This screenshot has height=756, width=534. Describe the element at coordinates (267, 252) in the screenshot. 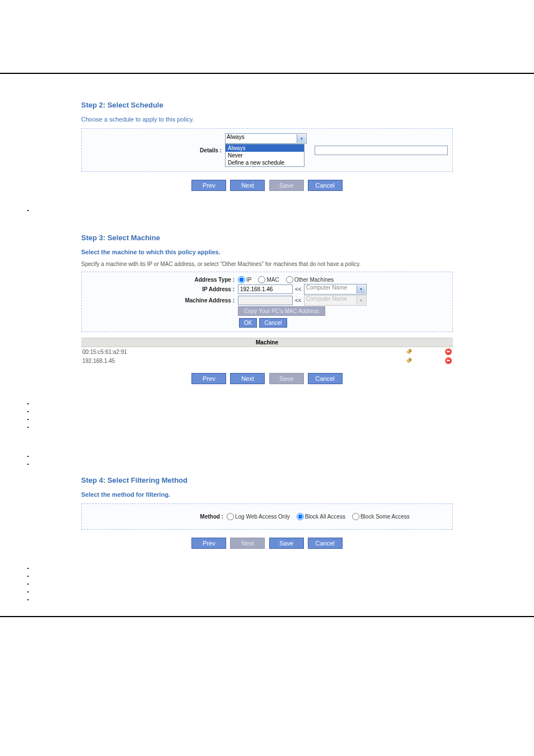

I see `step3-subtitle: Select the machine to which this policy …` at that location.